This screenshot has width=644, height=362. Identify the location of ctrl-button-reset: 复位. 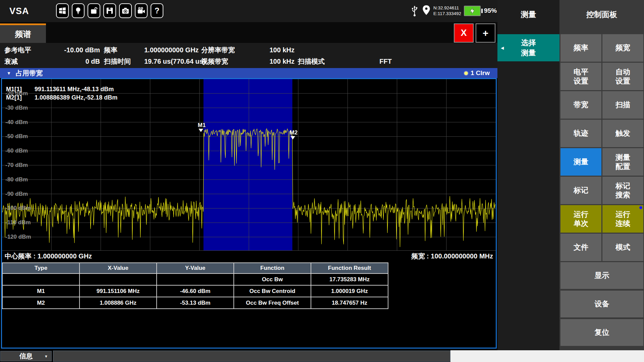
(602, 333).